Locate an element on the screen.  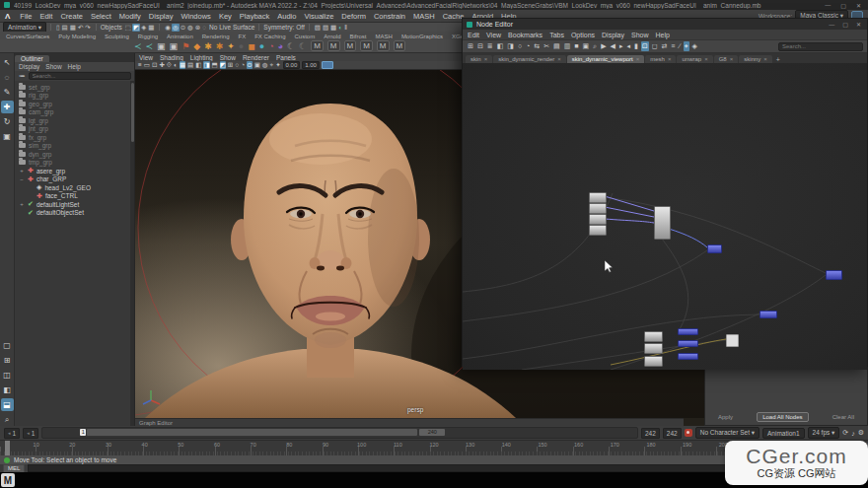
layout-persp-graph-icon: ⬓ is located at coordinates (8, 404).